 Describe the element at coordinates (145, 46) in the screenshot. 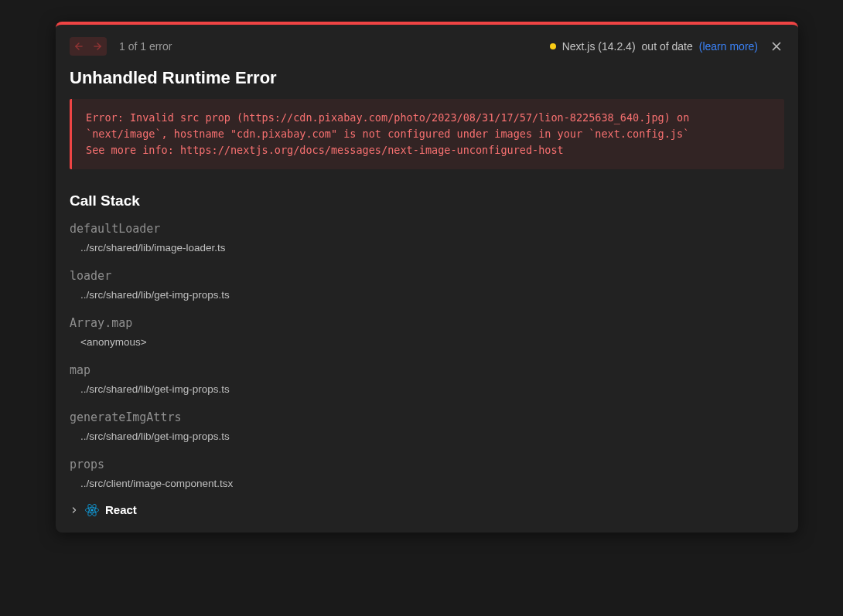

I see `error-counter: 1 of 1 error` at that location.